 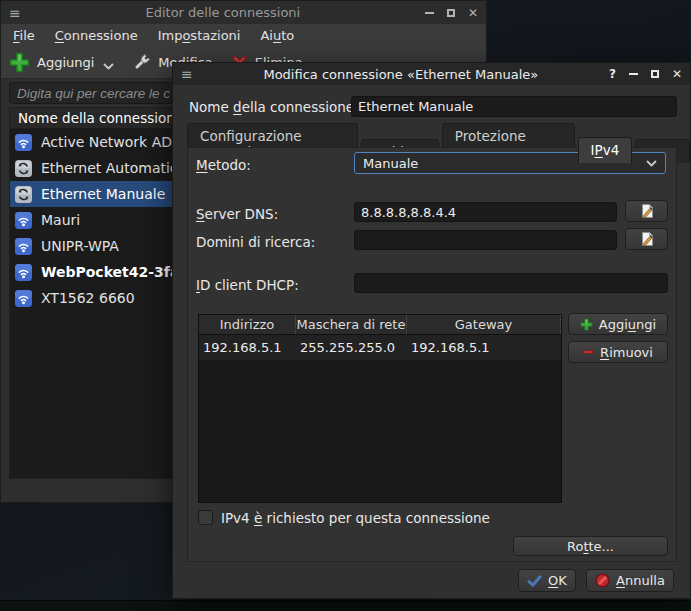 I want to click on dns-label: Server DNS:, so click(x=237, y=214).